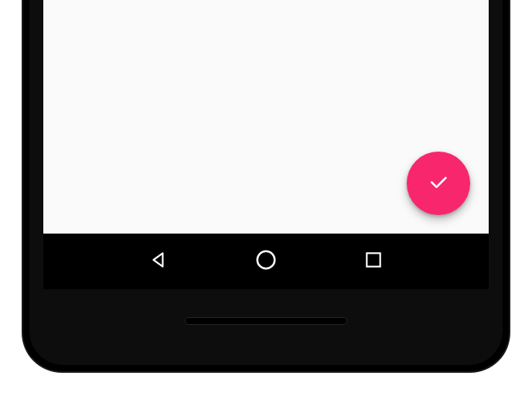 This screenshot has height=396, width=532. Describe the element at coordinates (373, 261) in the screenshot. I see `nav-recent-button` at that location.